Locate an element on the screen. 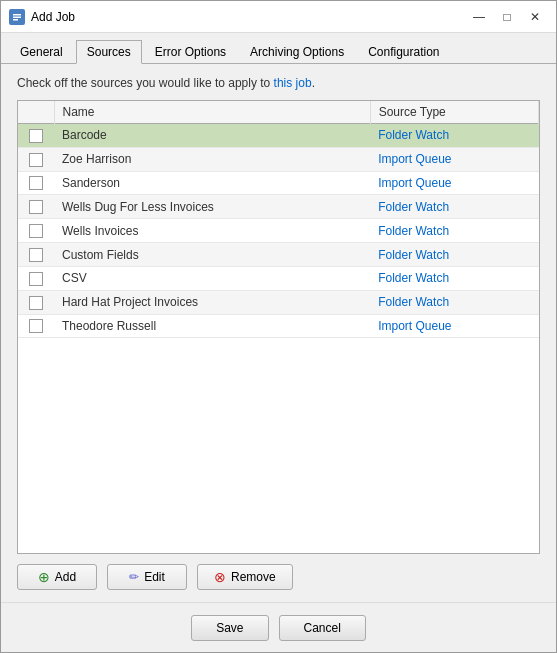 The image size is (557, 653). row-name: Barcode is located at coordinates (212, 136).